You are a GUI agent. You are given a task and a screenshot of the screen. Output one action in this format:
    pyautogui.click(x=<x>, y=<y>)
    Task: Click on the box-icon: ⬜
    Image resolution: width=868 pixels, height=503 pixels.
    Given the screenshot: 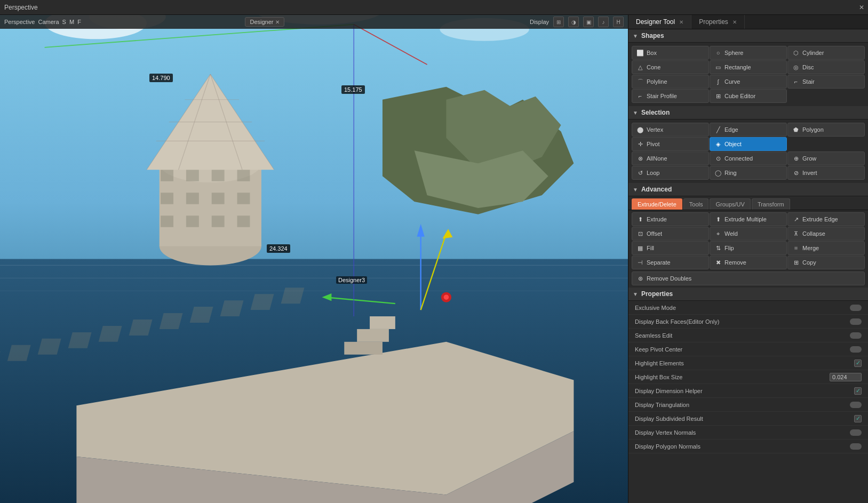 What is the action you would take?
    pyautogui.click(x=640, y=53)
    